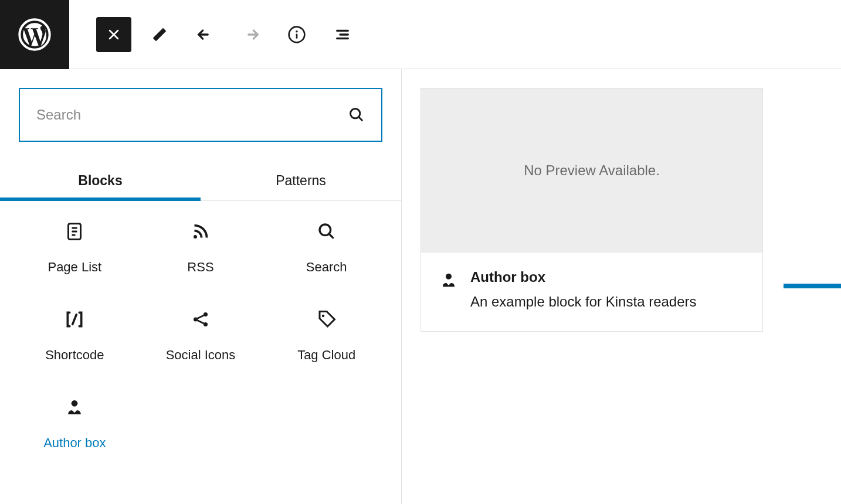 This screenshot has height=504, width=841. Describe the element at coordinates (327, 319) in the screenshot. I see `tag-icon` at that location.